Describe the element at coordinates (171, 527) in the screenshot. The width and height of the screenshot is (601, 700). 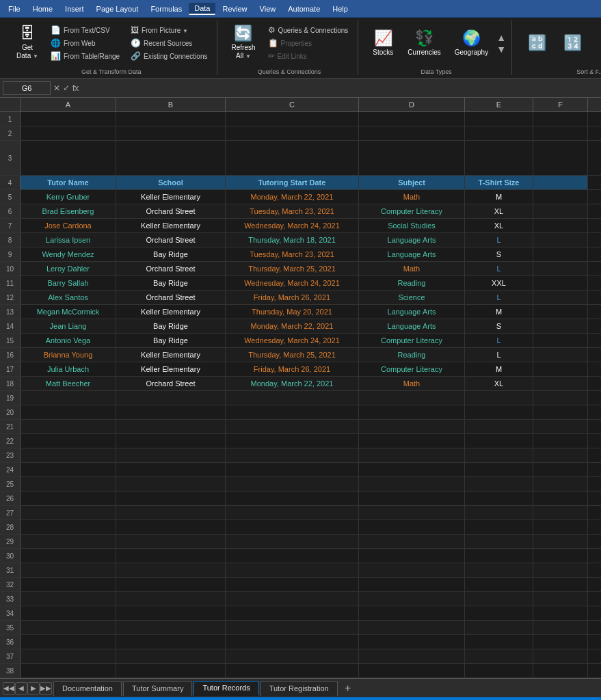
I see `cell-b28` at that location.